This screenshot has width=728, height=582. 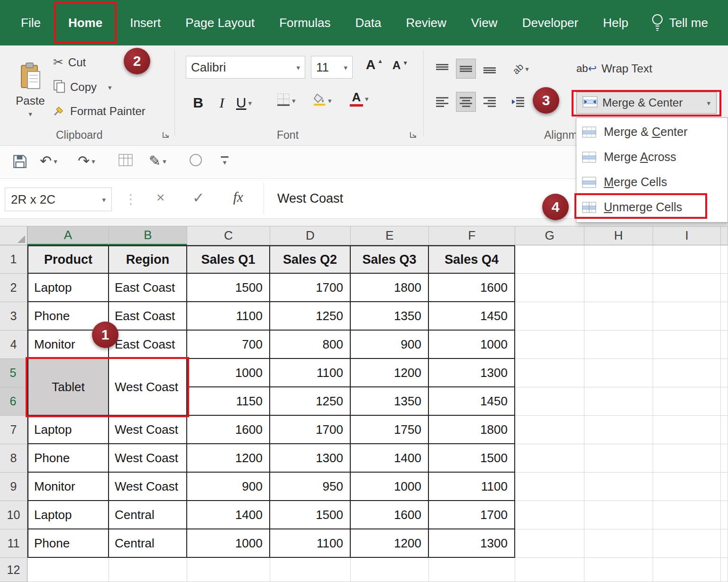 What do you see at coordinates (198, 103) in the screenshot?
I see `bold-button: B` at bounding box center [198, 103].